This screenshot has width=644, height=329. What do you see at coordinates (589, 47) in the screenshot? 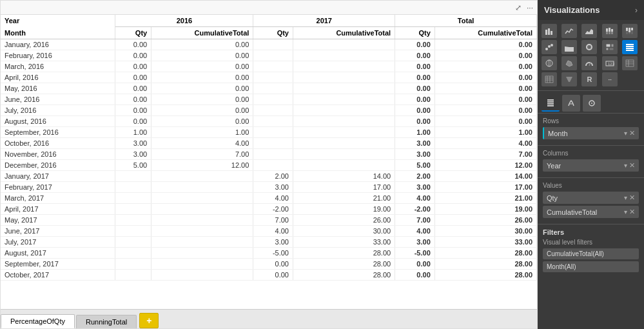
I see `viz-donut` at bounding box center [589, 47].